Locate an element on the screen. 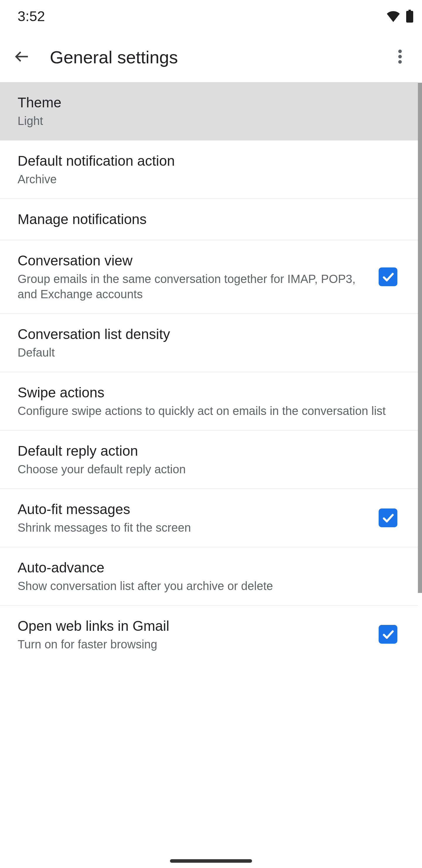 This screenshot has width=422, height=868. setting-subtitle: Shrink messages to fit the screen is located at coordinates (194, 528).